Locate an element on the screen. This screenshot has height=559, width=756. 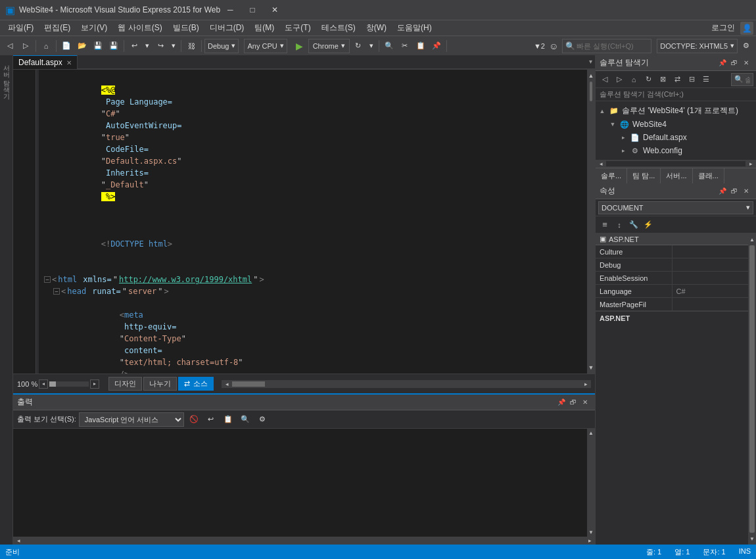
editor-scrollbar-h: ◂ ▸ is located at coordinates (406, 384).